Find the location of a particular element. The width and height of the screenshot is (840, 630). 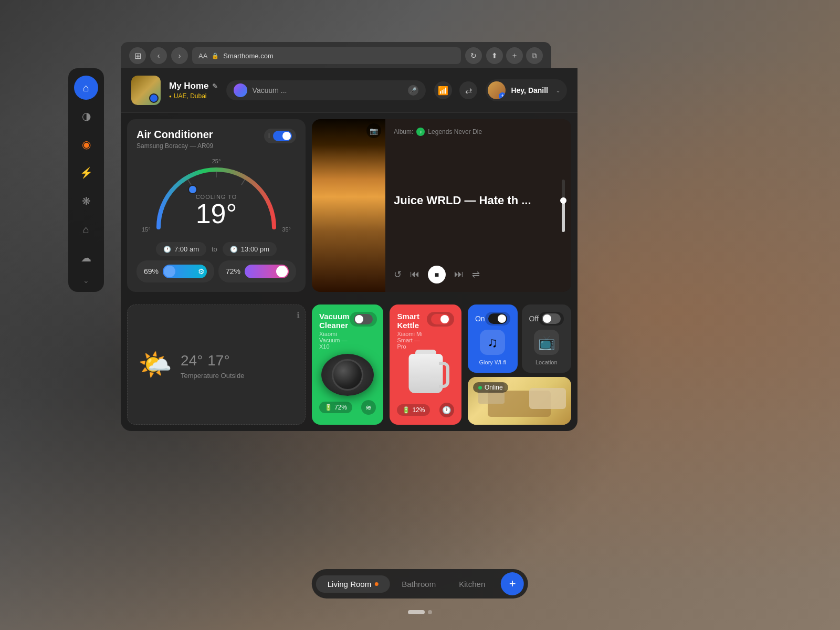

music-info: Album: ♪ Legends Never Die Juice WRLD — … is located at coordinates (478, 206).